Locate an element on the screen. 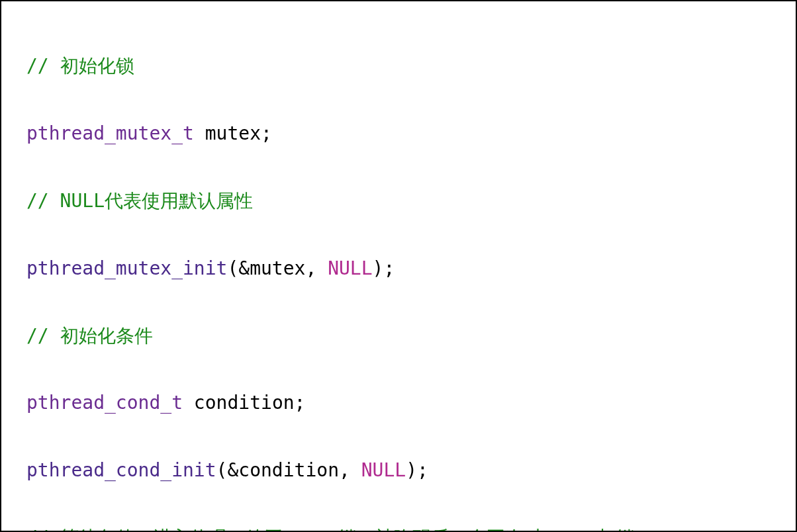 This screenshot has width=797, height=532. code-line: // 初始化锁 is located at coordinates (398, 66).